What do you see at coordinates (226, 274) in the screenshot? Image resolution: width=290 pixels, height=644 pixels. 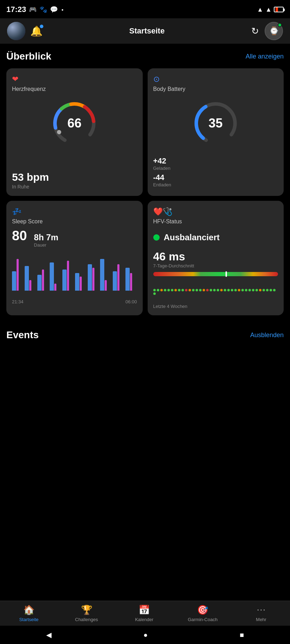 I see `hfv-bar-marker` at bounding box center [226, 274].